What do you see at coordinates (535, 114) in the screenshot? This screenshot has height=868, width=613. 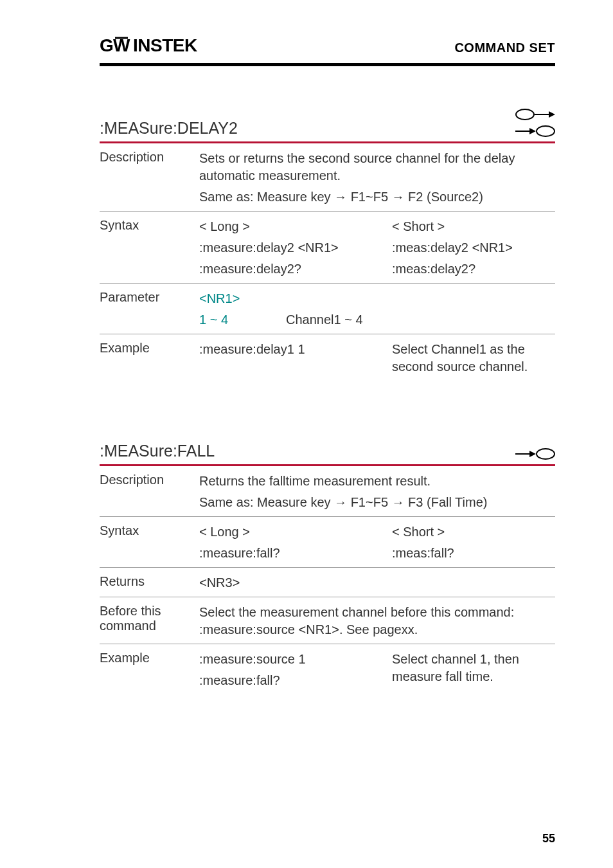 I see `set-icon` at bounding box center [535, 114].